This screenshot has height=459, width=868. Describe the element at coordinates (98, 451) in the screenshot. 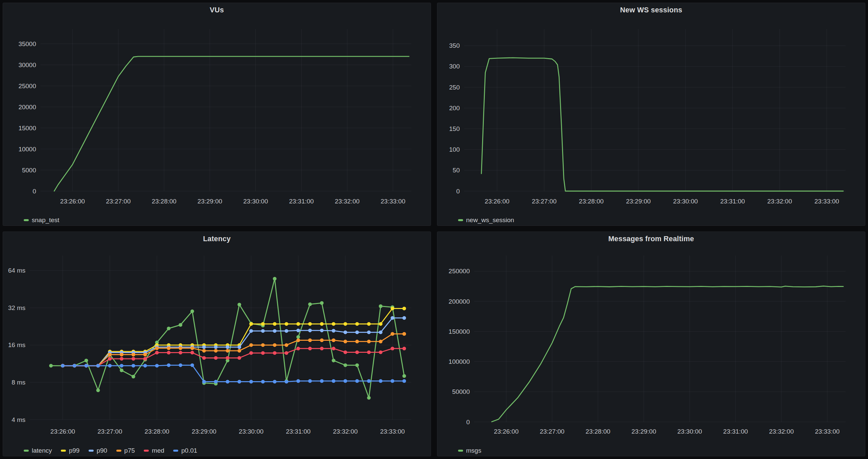

I see `legend-item-p90: p90` at that location.